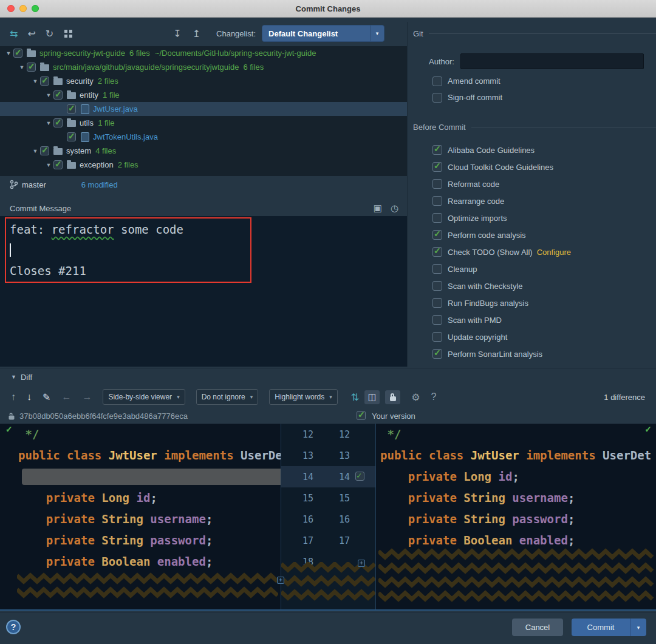  What do you see at coordinates (203, 81) in the screenshot?
I see `tree-row: ▼security2 files` at bounding box center [203, 81].